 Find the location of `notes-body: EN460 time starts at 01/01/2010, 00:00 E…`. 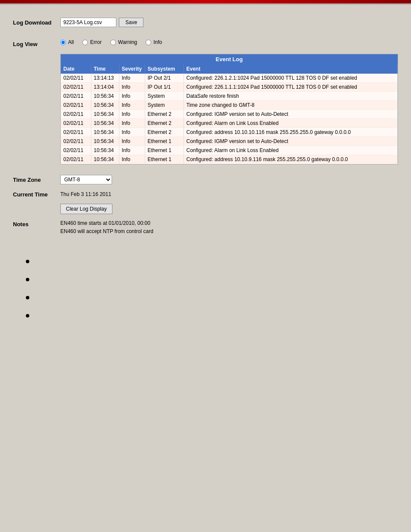

notes-body: EN460 time starts at 01/01/2010, 00:00 E… is located at coordinates (229, 227).